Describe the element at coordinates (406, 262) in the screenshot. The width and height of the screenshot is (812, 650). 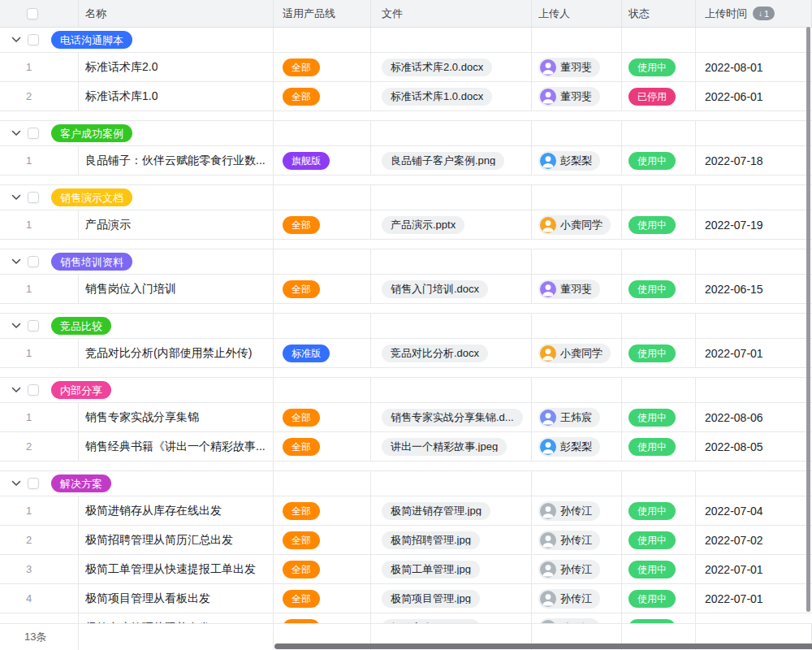
I see `group-header-row: 销售培训资料` at that location.